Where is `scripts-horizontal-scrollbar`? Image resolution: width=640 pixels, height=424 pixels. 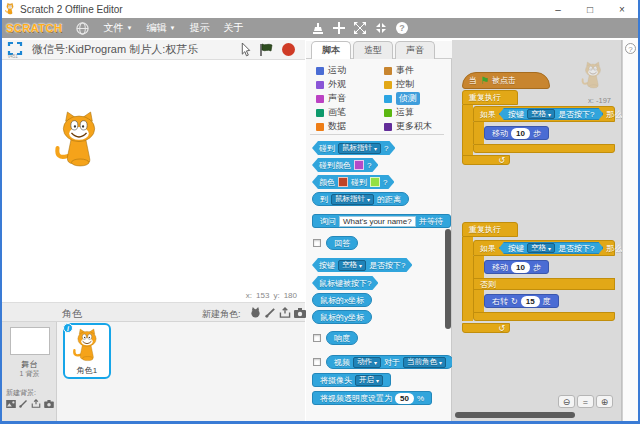
scripts-horizontal-scrollbar is located at coordinates (515, 415).